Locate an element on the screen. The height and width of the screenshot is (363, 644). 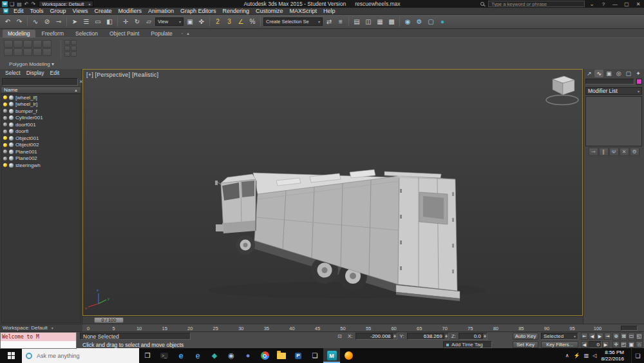
make-unique-button: Ψ is located at coordinates (614, 152).